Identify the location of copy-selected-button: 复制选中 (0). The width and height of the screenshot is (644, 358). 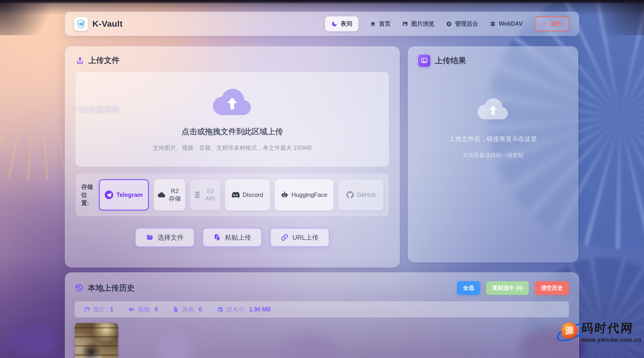
(507, 288).